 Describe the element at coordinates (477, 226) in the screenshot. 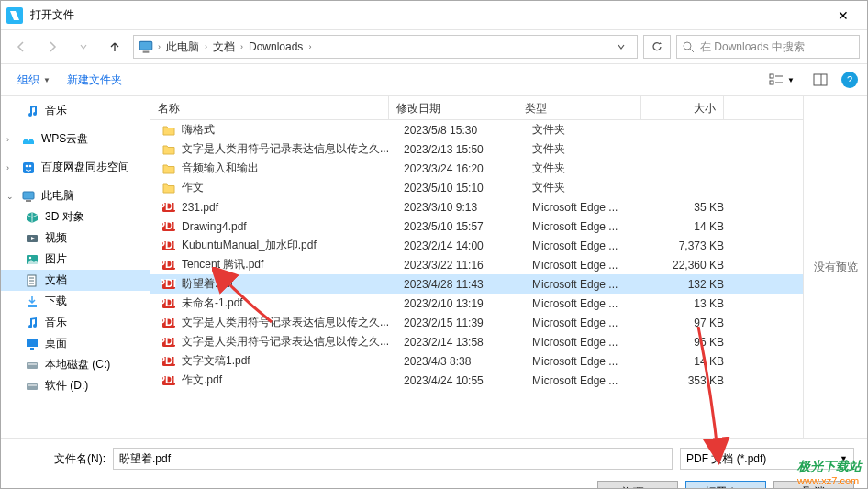

I see `file-row: PDFDrawing4.pdf 2023/5/10 15:57 Microsof…` at that location.